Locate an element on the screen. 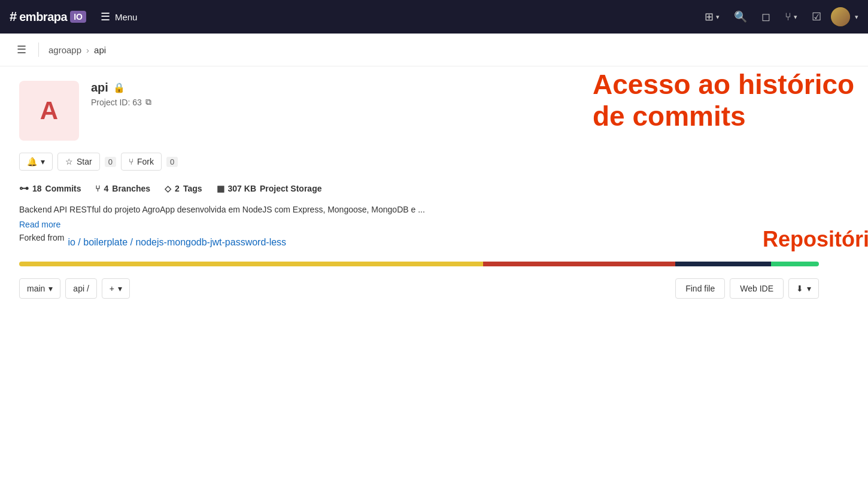 The width and height of the screenshot is (868, 498). tags-label: Tags is located at coordinates (193, 189).